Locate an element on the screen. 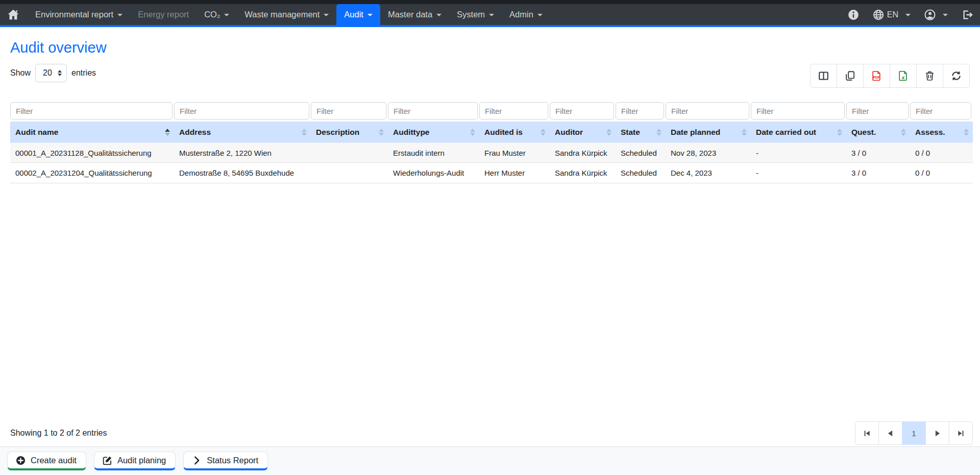  column-label: Auditor is located at coordinates (569, 132).